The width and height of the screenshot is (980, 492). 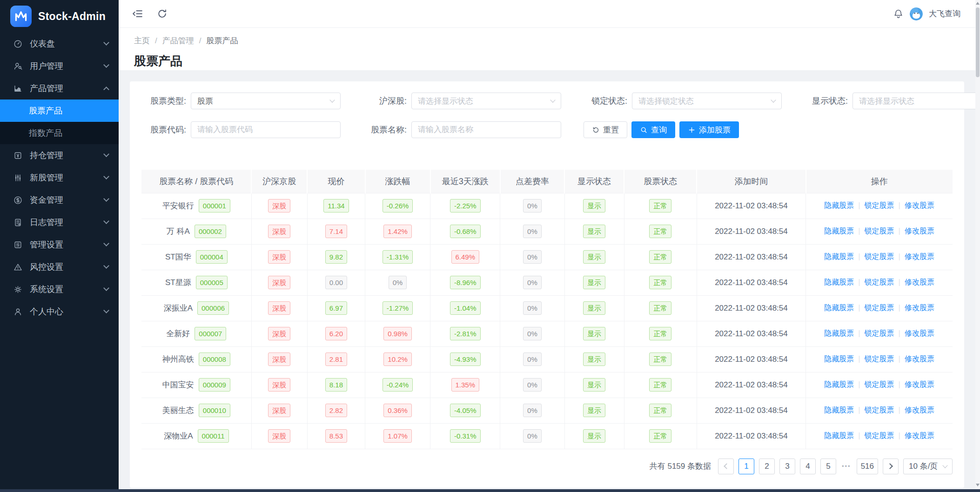 I want to click on page-size-select: 10 条/页, so click(x=928, y=466).